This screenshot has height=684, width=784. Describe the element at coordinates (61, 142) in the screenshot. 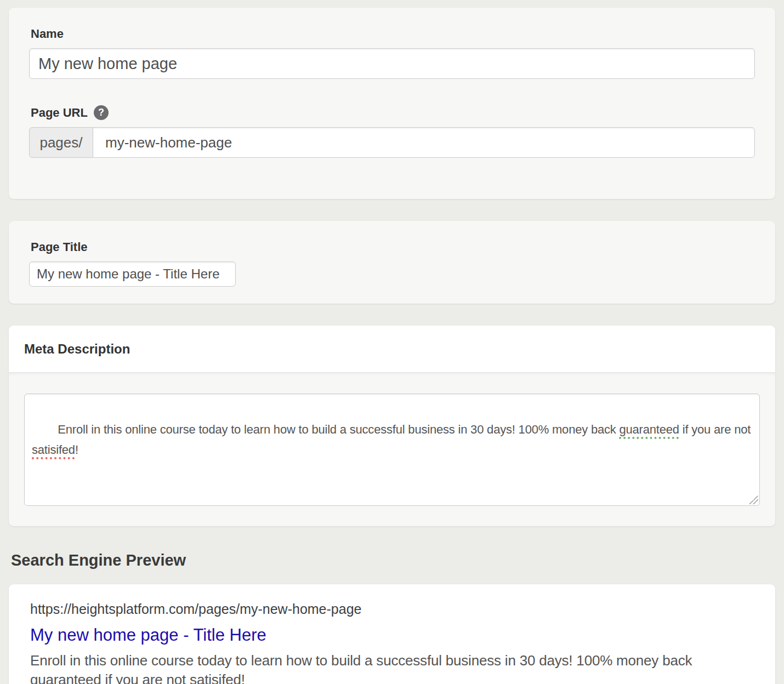

I see `url-prefix-addon: pages/` at that location.